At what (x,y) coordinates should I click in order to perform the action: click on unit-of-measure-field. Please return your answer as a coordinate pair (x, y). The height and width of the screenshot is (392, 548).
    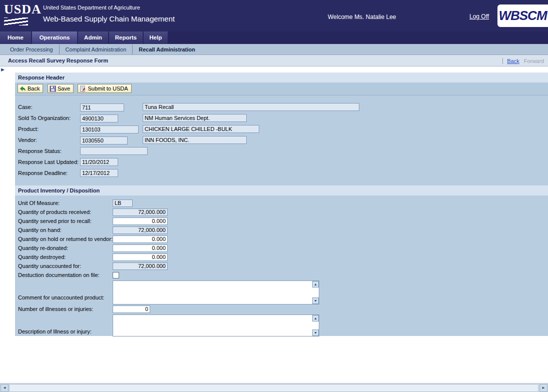
    Looking at the image, I should click on (123, 203).